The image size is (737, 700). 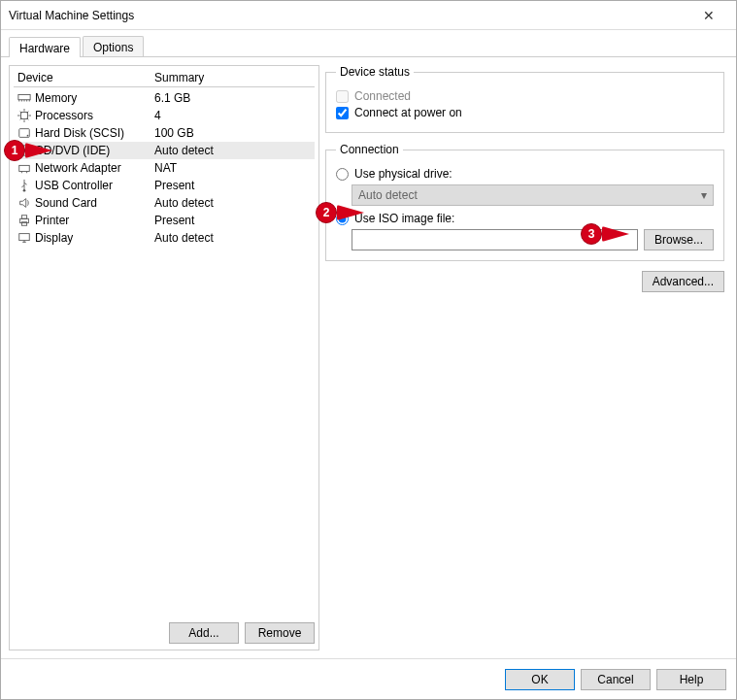 I want to click on nic-icon, so click(x=24, y=168).